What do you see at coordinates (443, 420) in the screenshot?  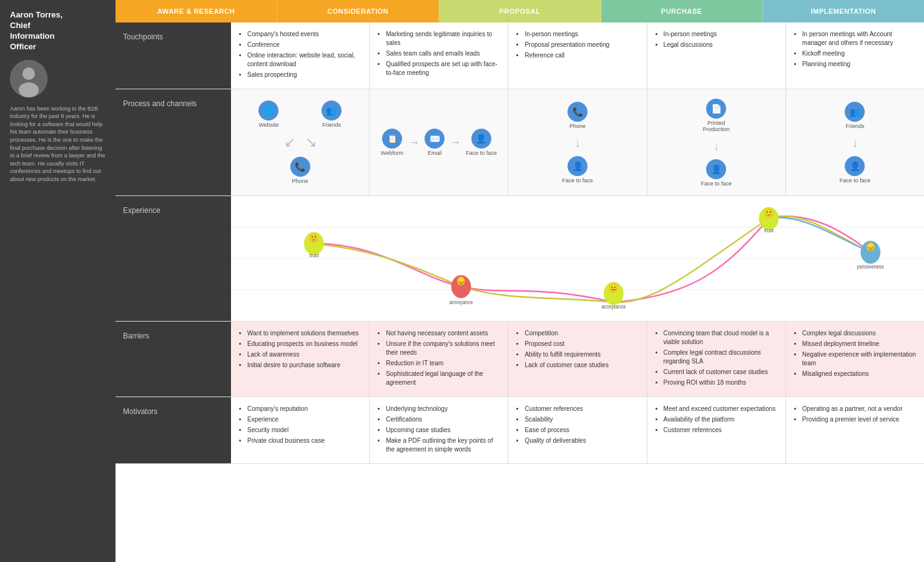 I see `list-item: Certifications` at bounding box center [443, 420].